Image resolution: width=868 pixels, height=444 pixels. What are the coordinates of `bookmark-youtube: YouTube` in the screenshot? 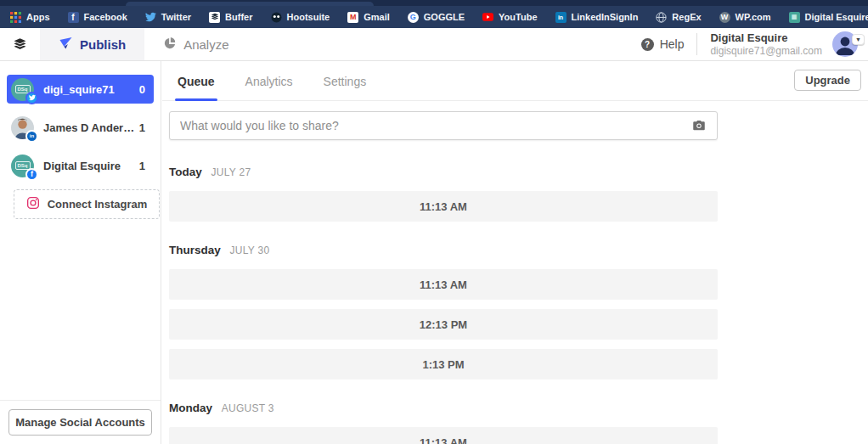 It's located at (510, 17).